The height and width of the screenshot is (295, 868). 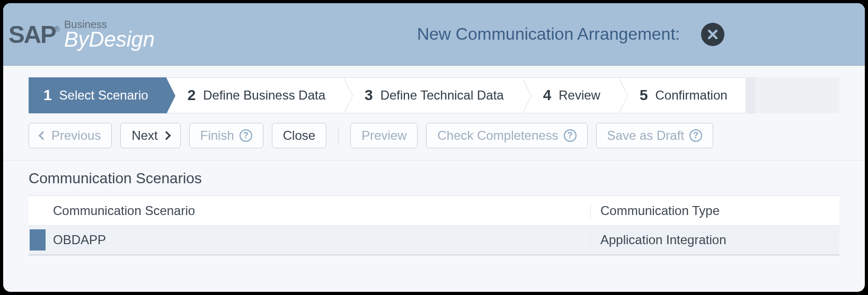 I want to click on cell-type: Application Integration, so click(x=715, y=240).